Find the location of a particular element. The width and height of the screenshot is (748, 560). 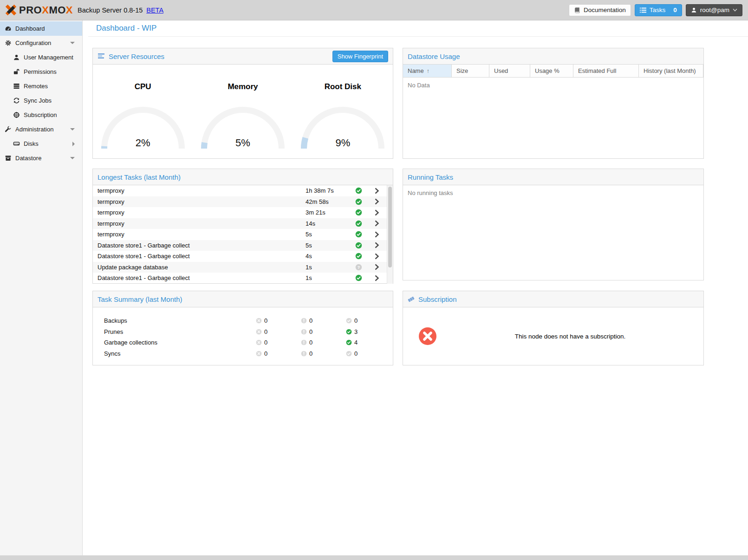

cpu-gauge-value: 2% is located at coordinates (143, 143).